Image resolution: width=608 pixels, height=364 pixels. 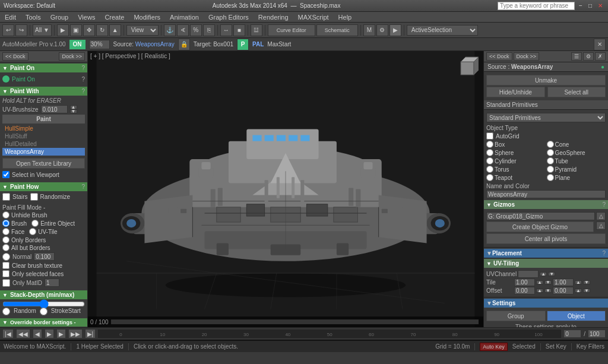 I want to click on select-viewport-checkbox, so click(x=6, y=175).